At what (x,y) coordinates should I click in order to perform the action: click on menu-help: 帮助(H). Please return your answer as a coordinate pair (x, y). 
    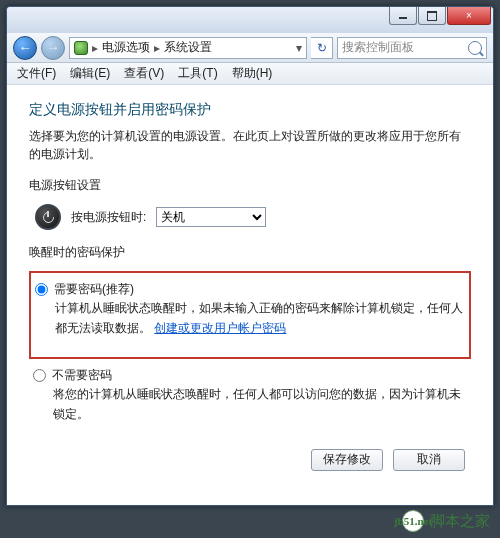
    Looking at the image, I should click on (252, 74).